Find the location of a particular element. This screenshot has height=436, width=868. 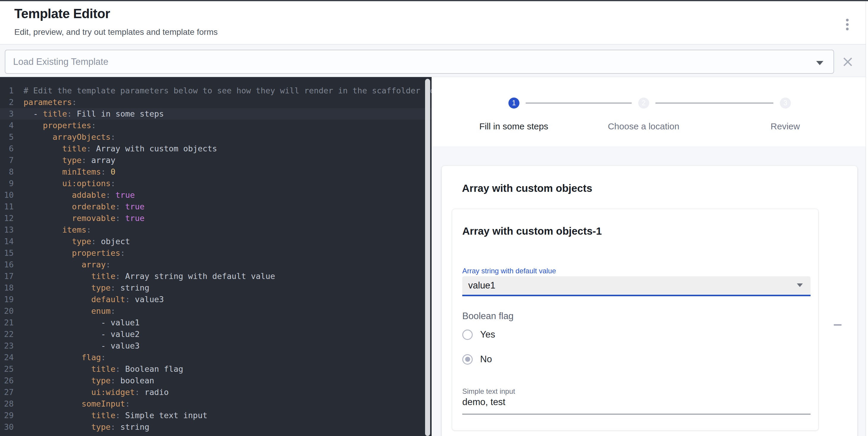

editor-line: 25 title: Boolean flag is located at coordinates (216, 369).